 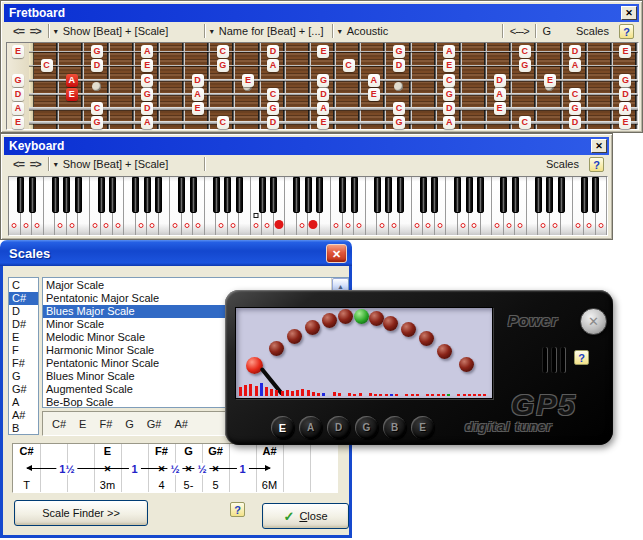 I want to click on fretboard-close-button: ✕, so click(x=629, y=13).